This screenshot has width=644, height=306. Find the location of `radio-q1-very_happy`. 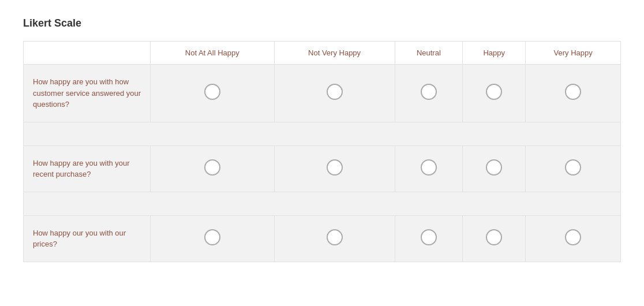

radio-q1-very_happy is located at coordinates (573, 92).